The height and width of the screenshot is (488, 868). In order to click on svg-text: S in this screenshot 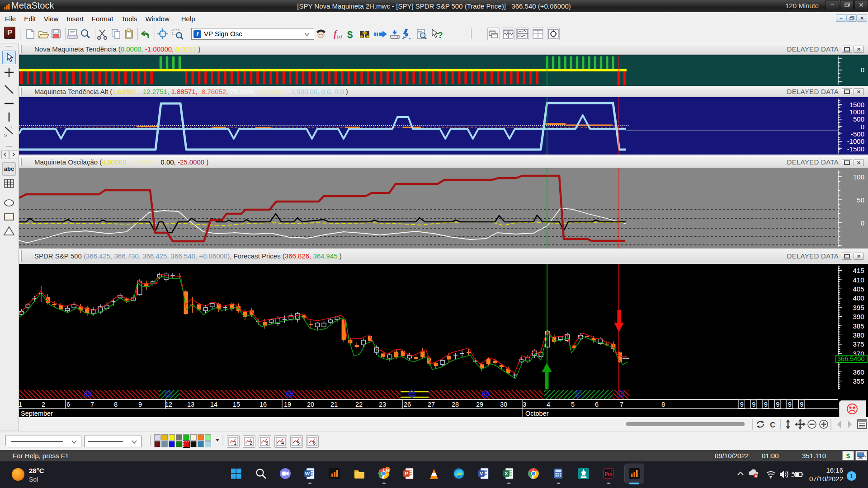, I will do `click(5, 135)`.